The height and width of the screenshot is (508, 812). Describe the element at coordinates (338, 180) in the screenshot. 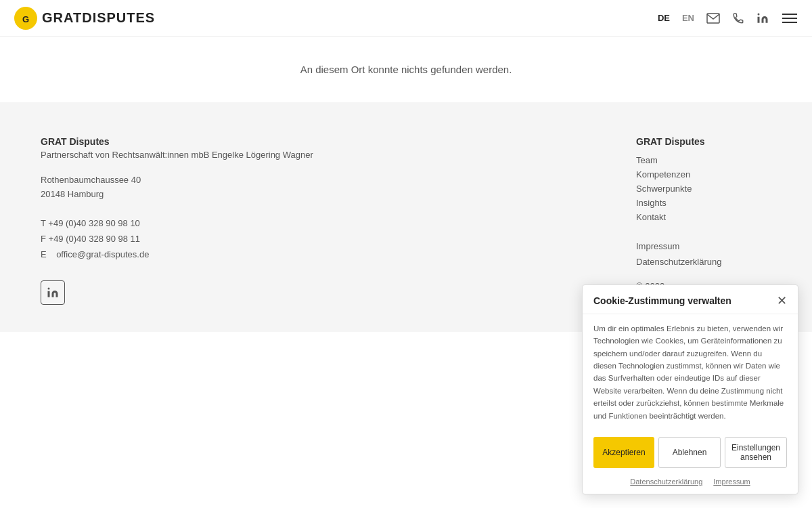

I see `footer-address-line1: Rothenbaumchaussee 40` at that location.